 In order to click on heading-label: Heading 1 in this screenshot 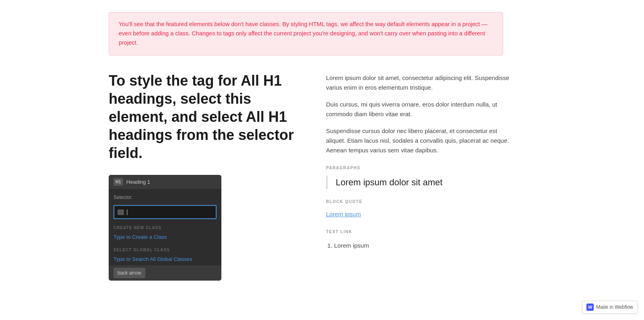, I will do `click(138, 182)`.